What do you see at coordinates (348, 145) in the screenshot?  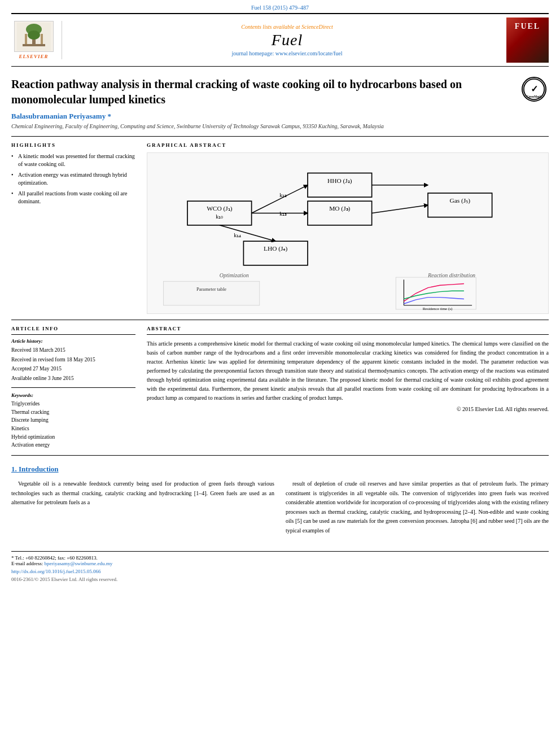 I see `graphical-abstract-label: GRAPHICAL ABSTRACT` at bounding box center [348, 145].